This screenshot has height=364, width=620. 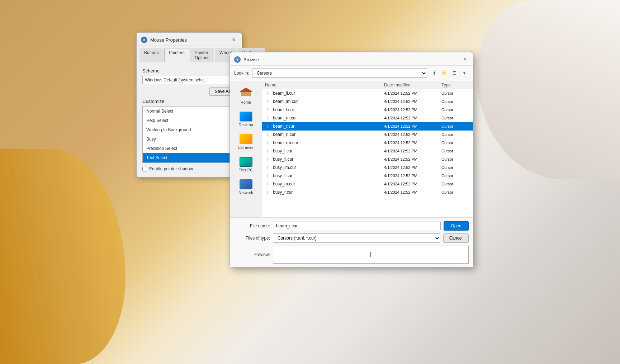 I want to click on file-name-label: File name:, so click(x=252, y=226).